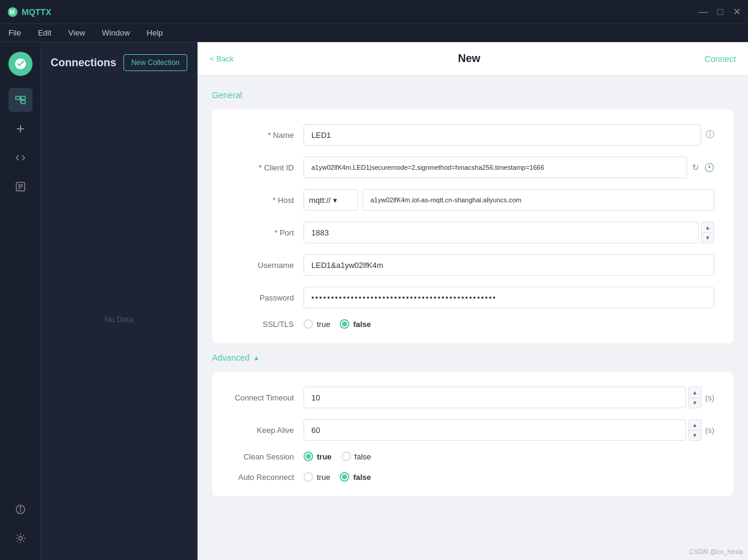 Image resolution: width=748 pixels, height=560 pixels. What do you see at coordinates (737, 12) in the screenshot?
I see `close-button: ✕` at bounding box center [737, 12].